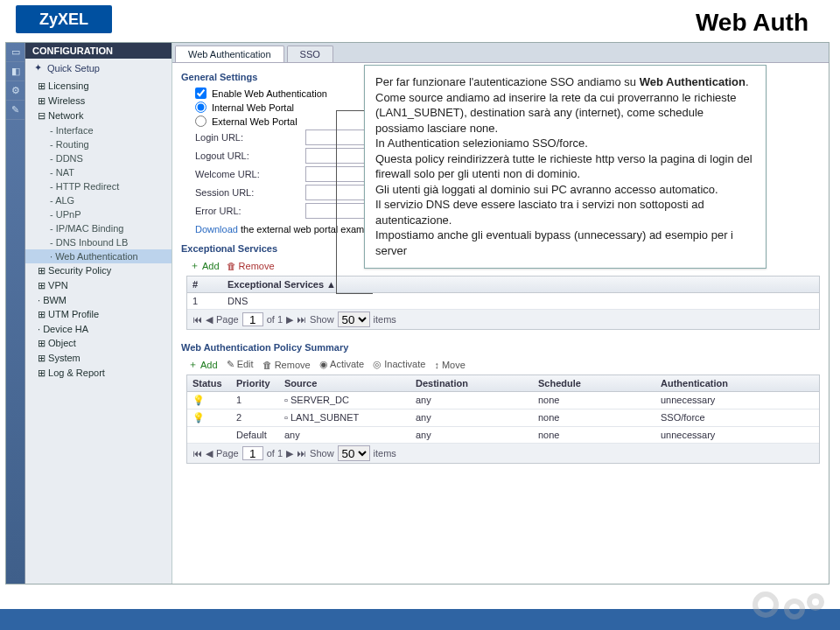  I want to click on tab-bar: Web Authentication SSO, so click(500, 52).